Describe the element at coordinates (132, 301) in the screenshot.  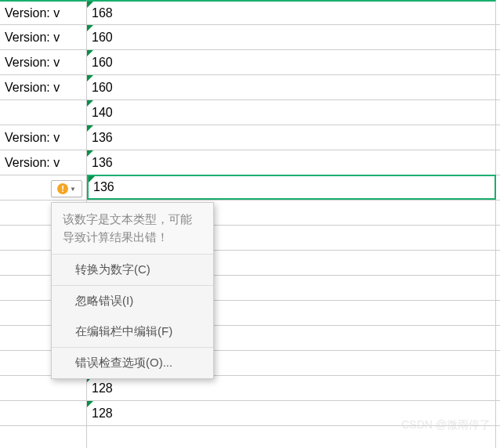
I see `menu-ignore-error: 忽略错误(I)` at that location.